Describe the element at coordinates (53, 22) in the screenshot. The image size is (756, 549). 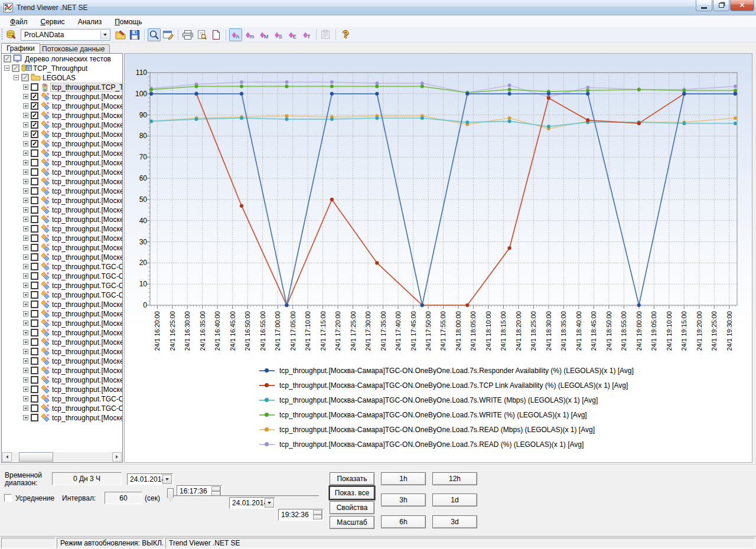
I see `menu-item-service: Сервис` at that location.